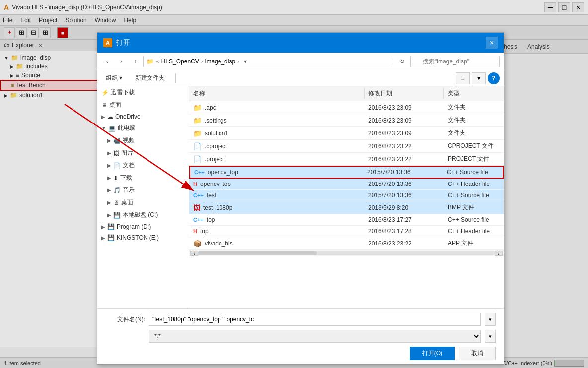 The width and height of the screenshot is (588, 368). Describe the element at coordinates (268, 61) in the screenshot. I see `nav-path-bar: 📁 « HLS_OpenCV › image_disp › ▾` at that location.